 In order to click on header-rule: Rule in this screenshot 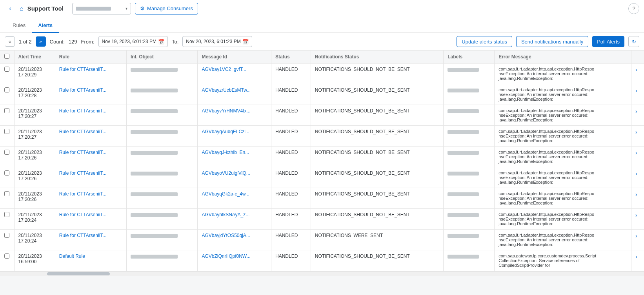, I will do `click(91, 57)`.